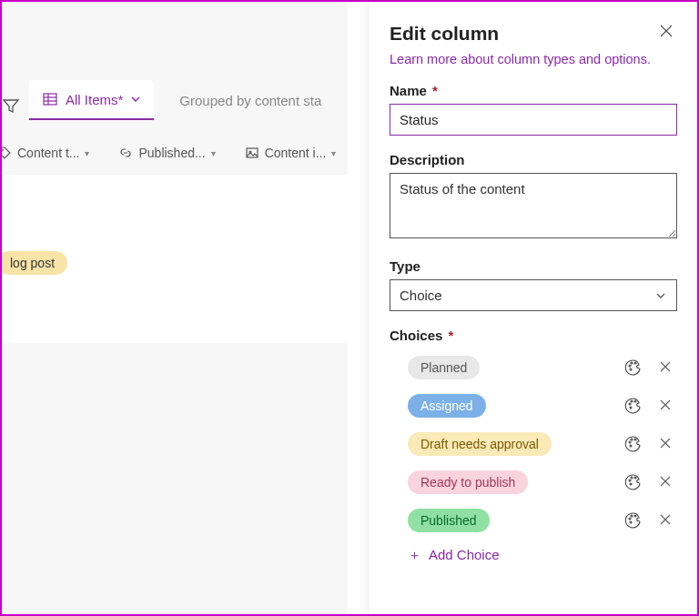  I want to click on column-label: Published..., so click(171, 153).